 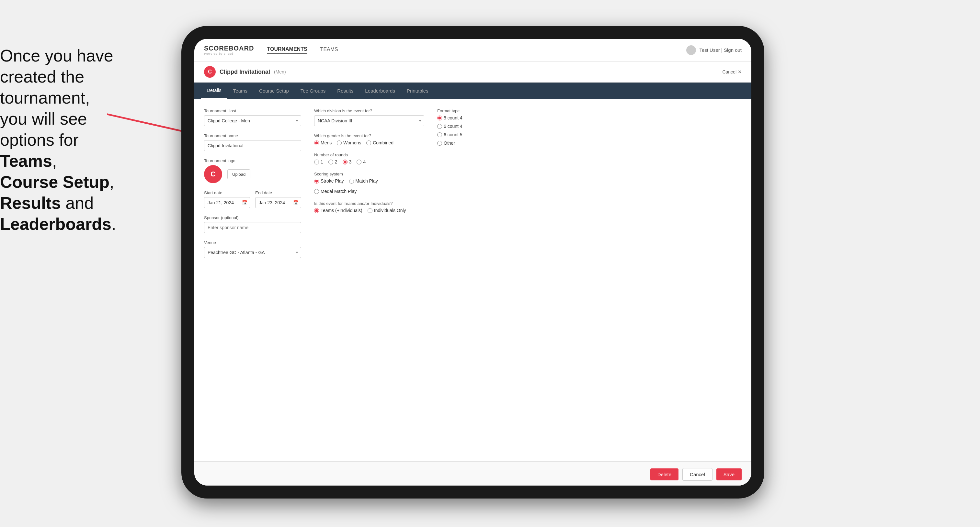 What do you see at coordinates (482, 143) in the screenshot?
I see `format-other: Other` at bounding box center [482, 143].